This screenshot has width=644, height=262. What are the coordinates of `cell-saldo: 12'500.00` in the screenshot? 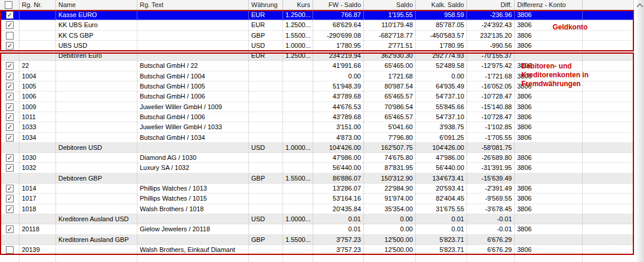 It's located at (390, 250).